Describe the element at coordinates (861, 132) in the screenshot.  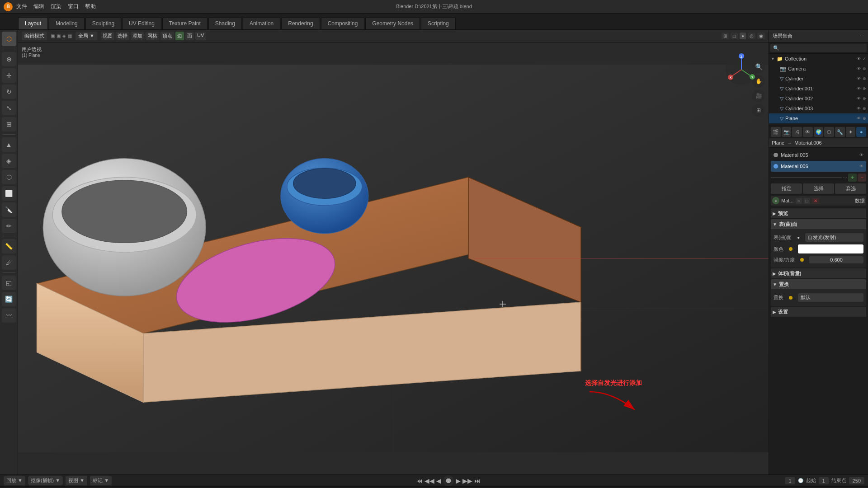
I see `props-material-btn-active: ●` at that location.